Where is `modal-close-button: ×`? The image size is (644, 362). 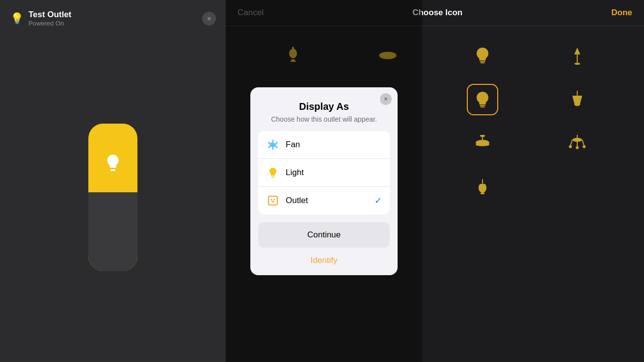 modal-close-button: × is located at coordinates (386, 99).